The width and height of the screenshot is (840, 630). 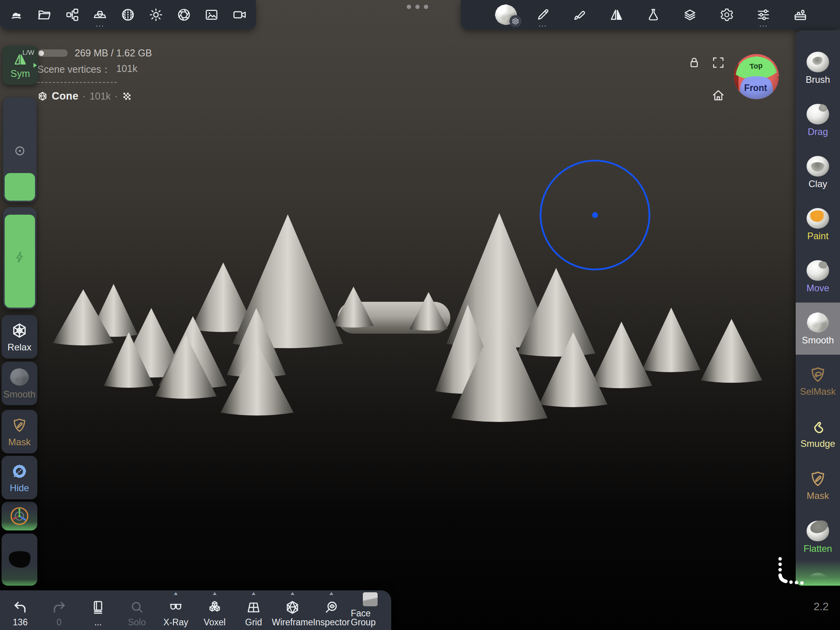 What do you see at coordinates (818, 166) in the screenshot?
I see `sphere-clay-icon` at bounding box center [818, 166].